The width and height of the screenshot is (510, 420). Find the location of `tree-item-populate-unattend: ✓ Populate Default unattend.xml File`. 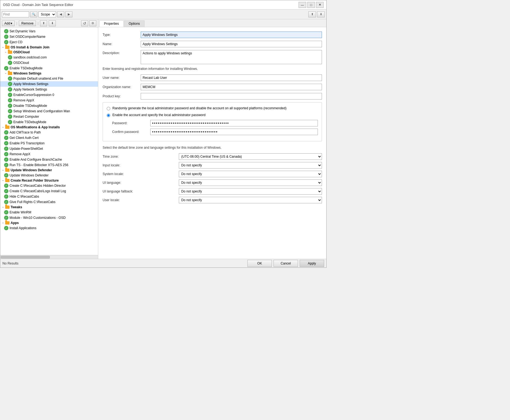

tree-item-populate-unattend: ✓ Populate Default unattend.xml File is located at coordinates (49, 79).